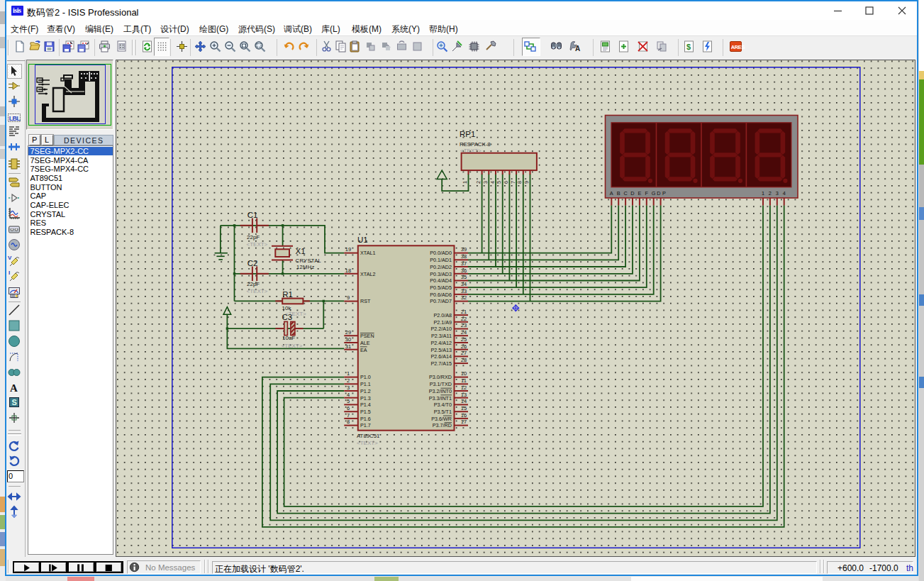  What do you see at coordinates (366, 384) in the screenshot?
I see `svg-text: P1.1` at bounding box center [366, 384].